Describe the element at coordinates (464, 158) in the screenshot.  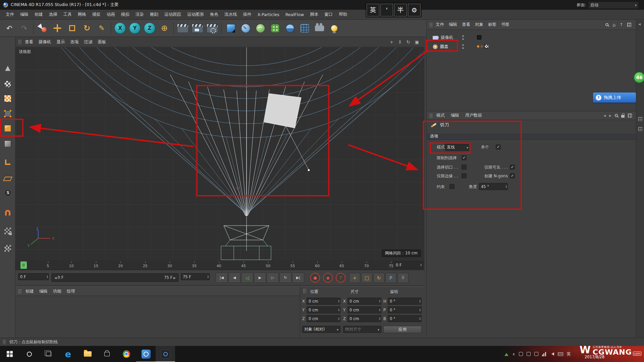
I see `restrict-selection-checkbox` at that location.